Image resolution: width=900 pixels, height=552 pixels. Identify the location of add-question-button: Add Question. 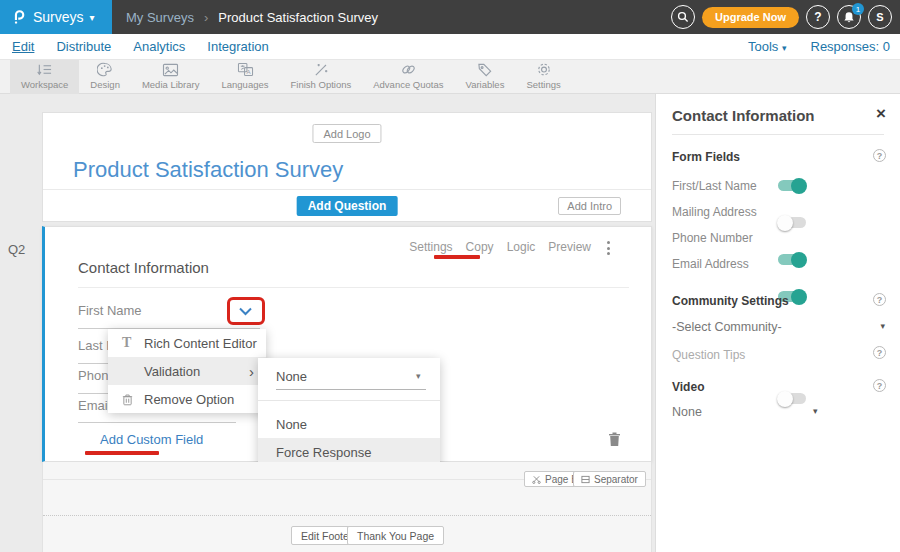
(348, 206).